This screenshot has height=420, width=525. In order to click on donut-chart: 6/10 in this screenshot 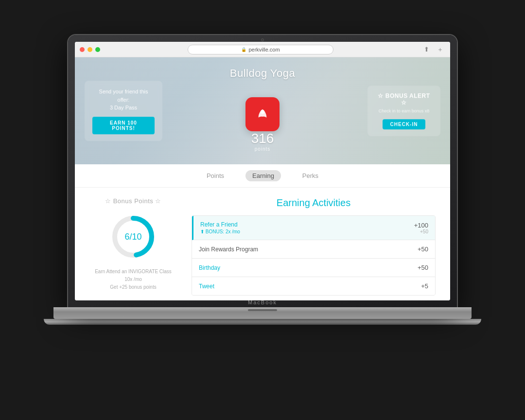, I will do `click(133, 237)`.